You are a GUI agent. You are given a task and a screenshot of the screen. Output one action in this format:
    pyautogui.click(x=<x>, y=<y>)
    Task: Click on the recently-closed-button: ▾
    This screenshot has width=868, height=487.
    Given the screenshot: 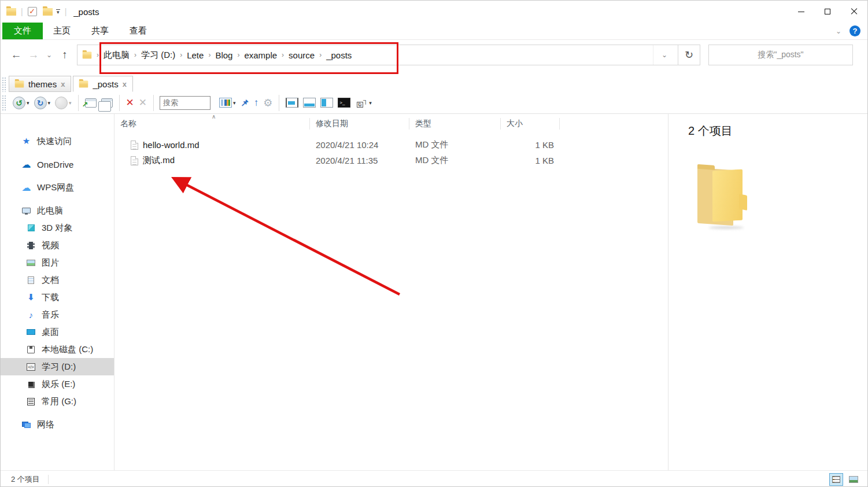 What is the action you would take?
    pyautogui.click(x=64, y=103)
    